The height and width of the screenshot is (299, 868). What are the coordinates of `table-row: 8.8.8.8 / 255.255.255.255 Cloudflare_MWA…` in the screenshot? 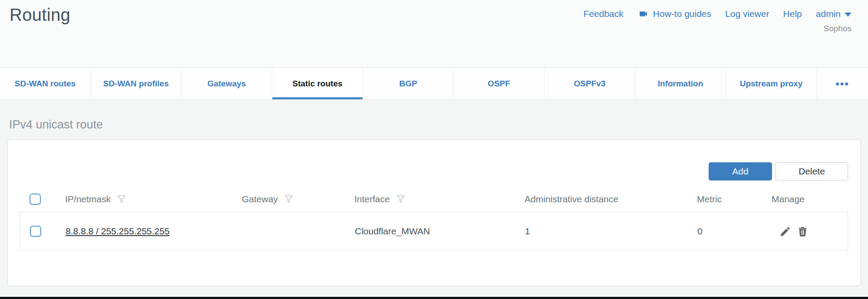 It's located at (434, 231).